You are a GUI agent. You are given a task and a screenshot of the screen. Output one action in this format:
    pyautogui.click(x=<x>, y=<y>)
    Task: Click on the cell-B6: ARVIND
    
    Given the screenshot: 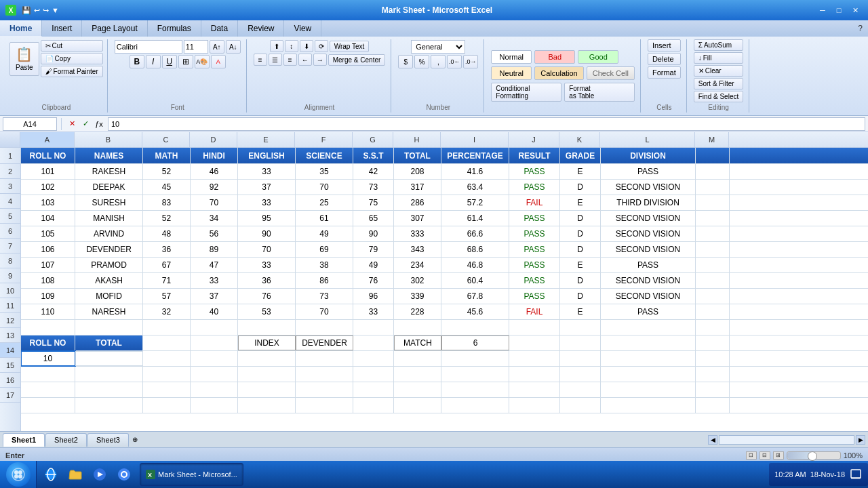 What is the action you would take?
    pyautogui.click(x=109, y=234)
    